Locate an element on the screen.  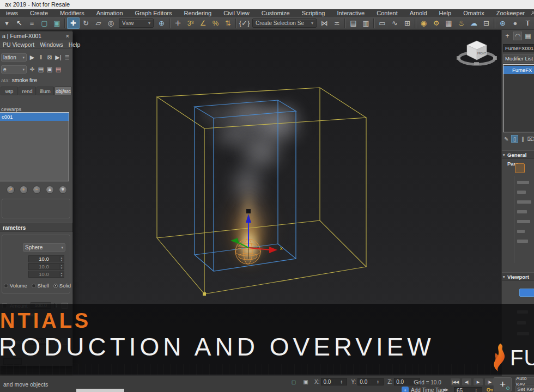
sources-list: c001 is located at coordinates (35, 147).